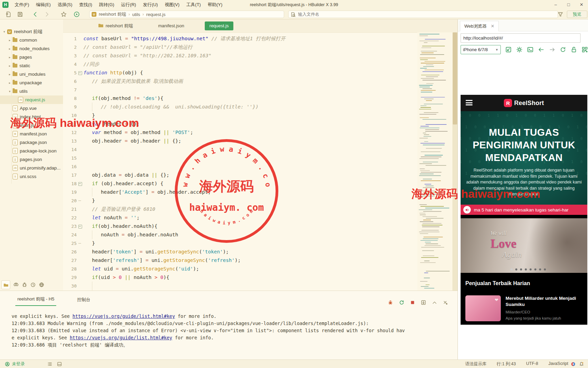 The image size is (588, 368). What do you see at coordinates (150, 5) in the screenshot?
I see `menu-item: 发行(U)` at bounding box center [150, 5].